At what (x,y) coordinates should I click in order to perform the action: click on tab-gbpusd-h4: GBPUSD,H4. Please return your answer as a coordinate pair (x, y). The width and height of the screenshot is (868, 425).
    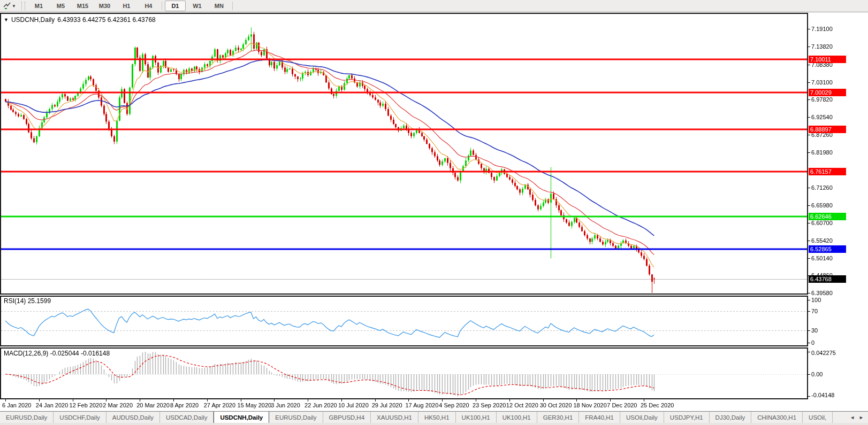
    Looking at the image, I should click on (347, 418).